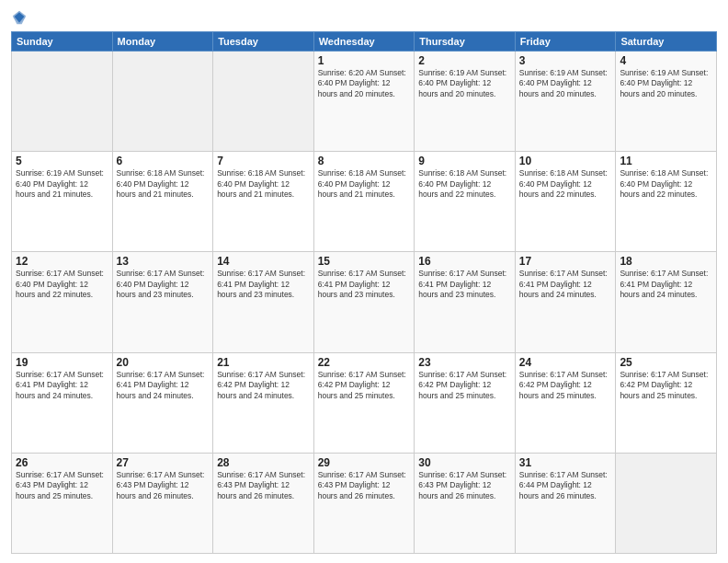 The height and width of the screenshot is (563, 728). I want to click on calendar-cell: 15Sunrise: 6:17 AM Sunset: 6:41 PM Dayli…, so click(364, 302).